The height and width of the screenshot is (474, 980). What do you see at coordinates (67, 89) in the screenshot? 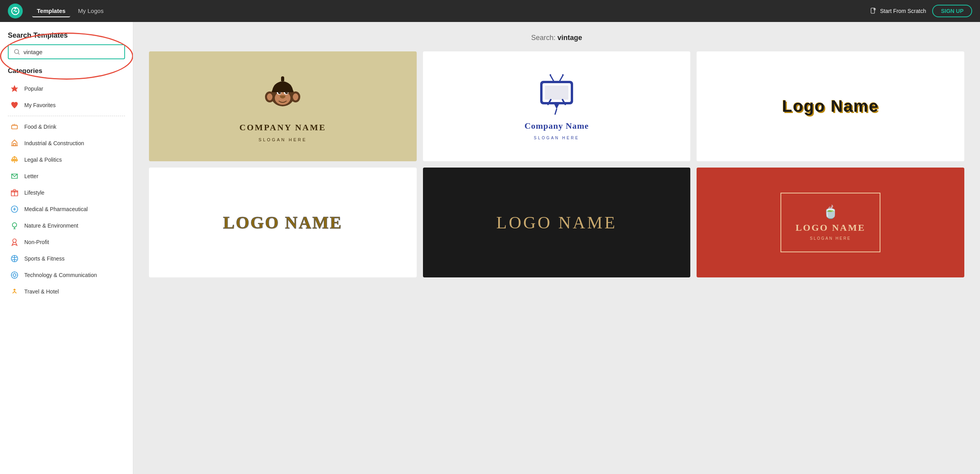
I see `sidebar-item-popular: Popular` at bounding box center [67, 89].